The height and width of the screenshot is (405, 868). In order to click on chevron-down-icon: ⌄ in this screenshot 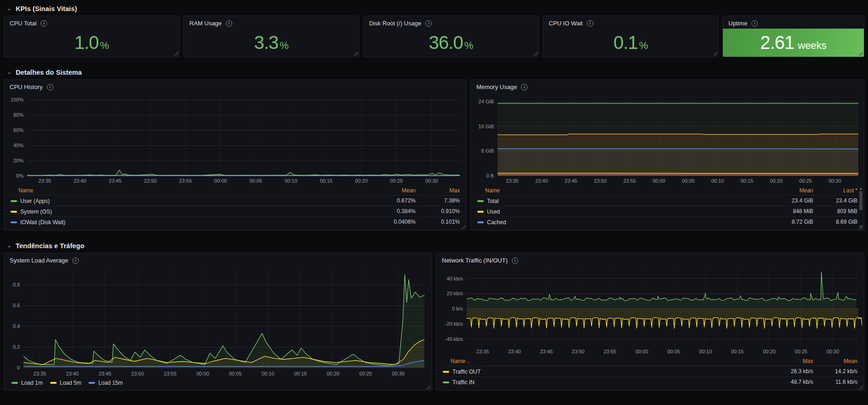, I will do `click(9, 8)`.